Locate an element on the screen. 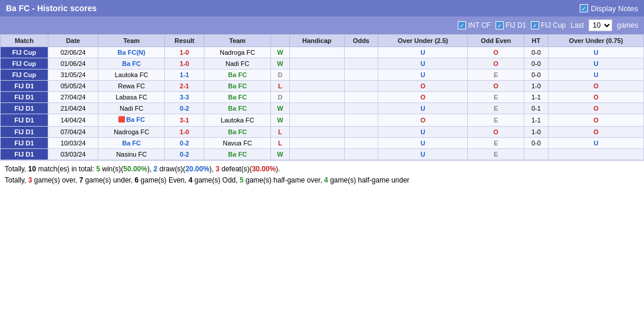 This screenshot has height=315, width=644. fij-cup-checkbox: ✓ is located at coordinates (535, 25).